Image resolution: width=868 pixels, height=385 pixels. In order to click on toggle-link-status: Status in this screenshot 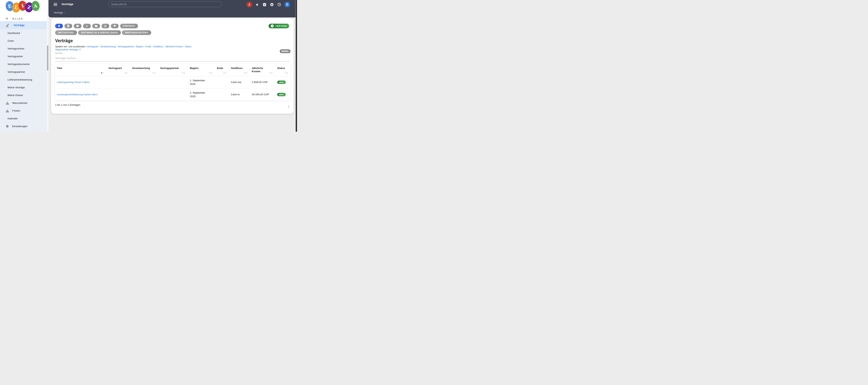, I will do `click(188, 47)`.